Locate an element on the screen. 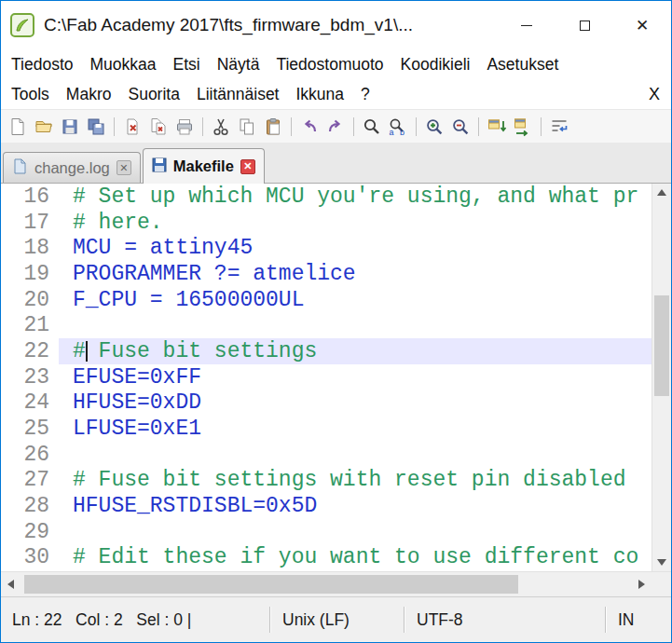 This screenshot has height=643, width=672. menu-item-ikkuna: Ikkuna is located at coordinates (320, 95).